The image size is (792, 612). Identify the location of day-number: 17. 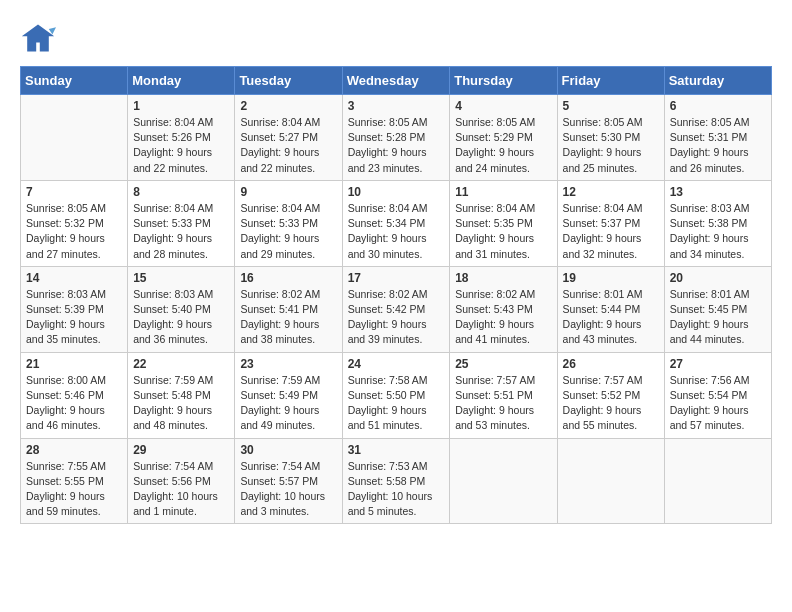
(396, 278).